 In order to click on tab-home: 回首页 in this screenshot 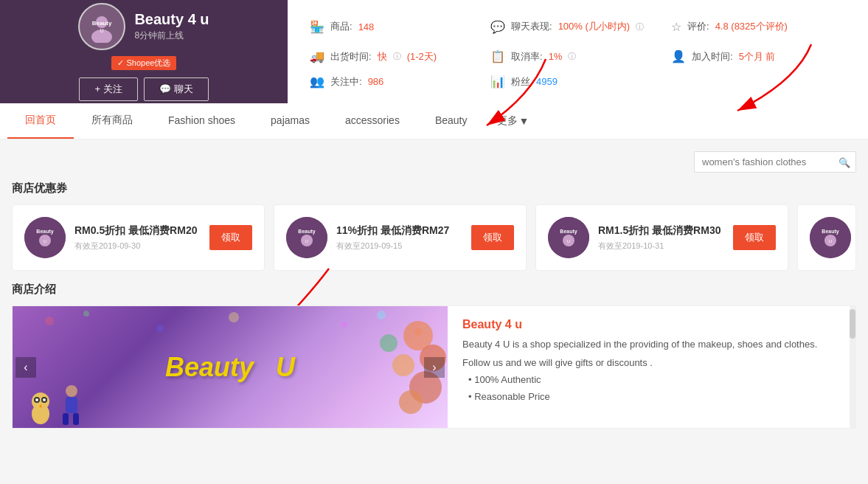, I will do `click(41, 121)`.